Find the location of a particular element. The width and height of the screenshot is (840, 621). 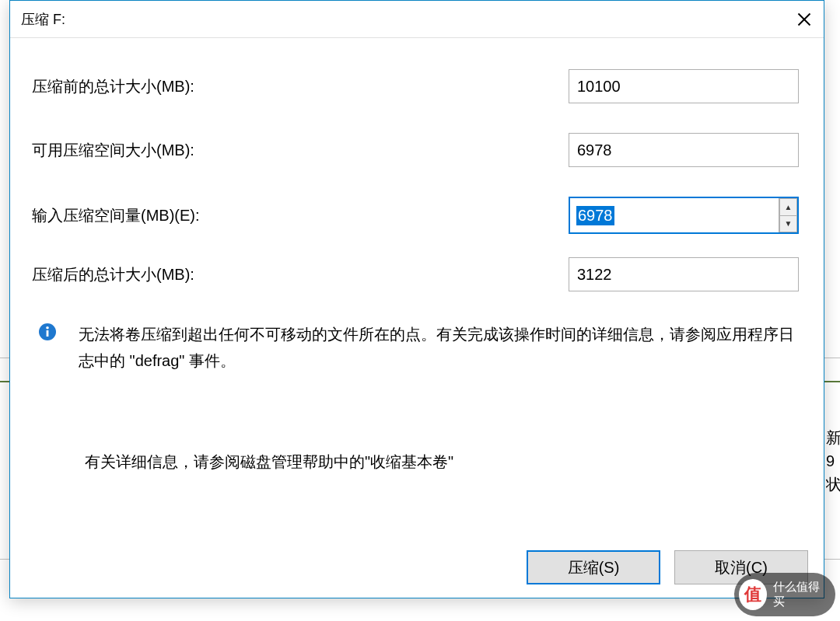

help-text: 有关详细信息，请参阅磁盘管理帮助中的"收缩基本卷" is located at coordinates (421, 462).